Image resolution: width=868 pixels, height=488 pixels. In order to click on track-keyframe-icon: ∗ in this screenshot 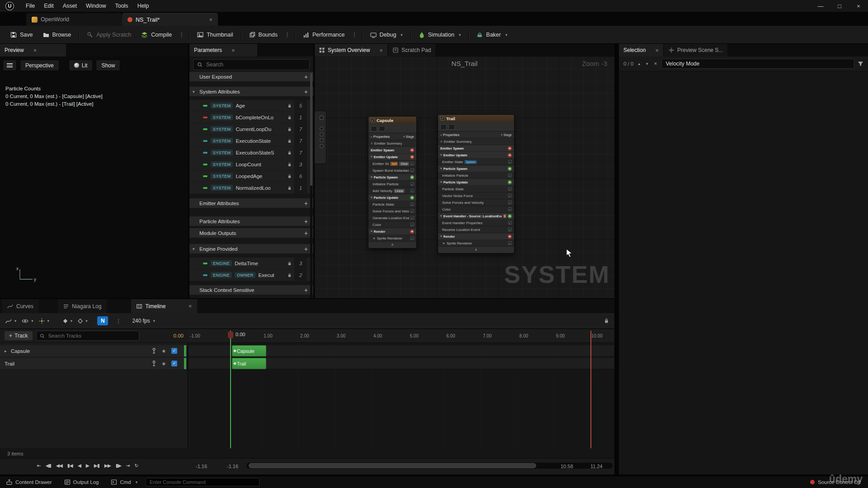, I will do `click(164, 364)`.